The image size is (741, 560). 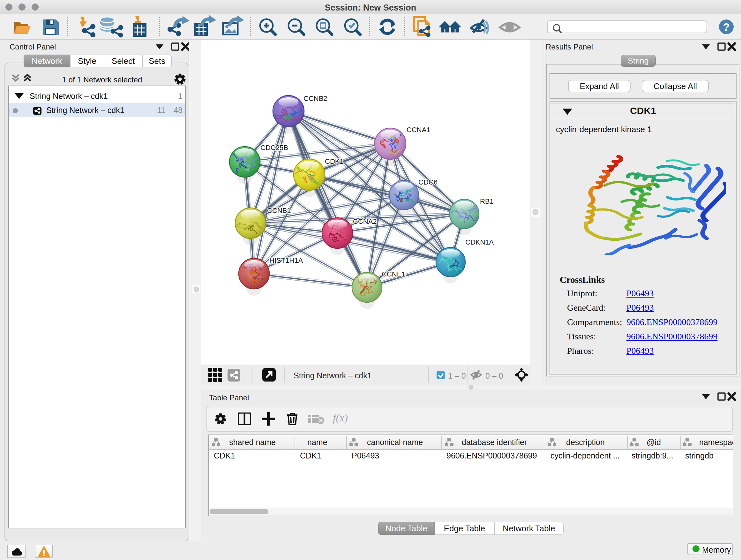 I want to click on svg-text: CDC25B, so click(x=274, y=148).